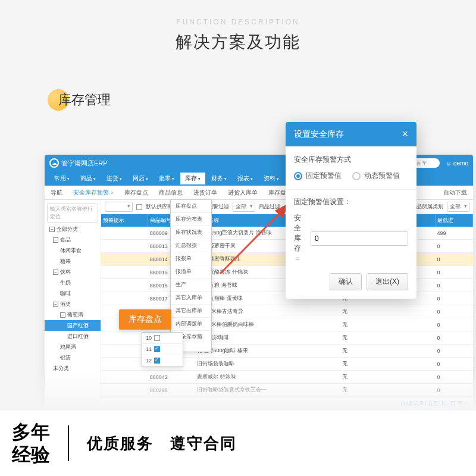 Image resolution: width=476 pixels, height=476 pixels. Describe the element at coordinates (73, 240) in the screenshot. I see `tree-food: −食品` at that location.